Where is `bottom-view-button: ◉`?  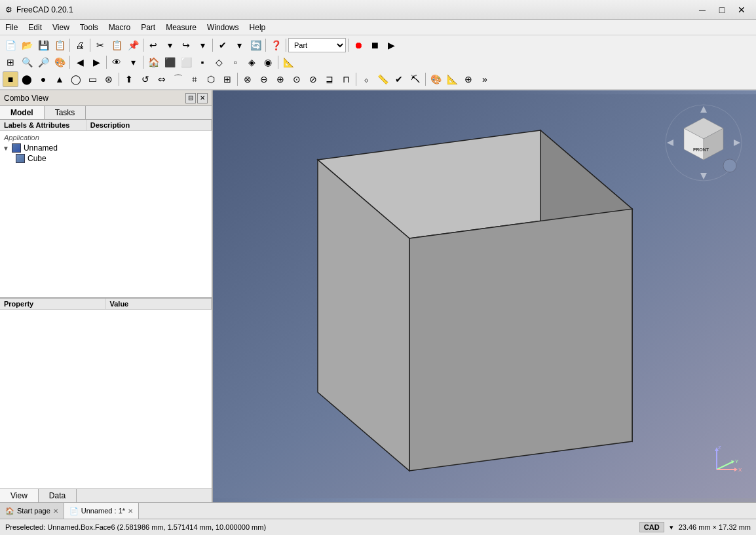
bottom-view-button: ◉ is located at coordinates (268, 62).